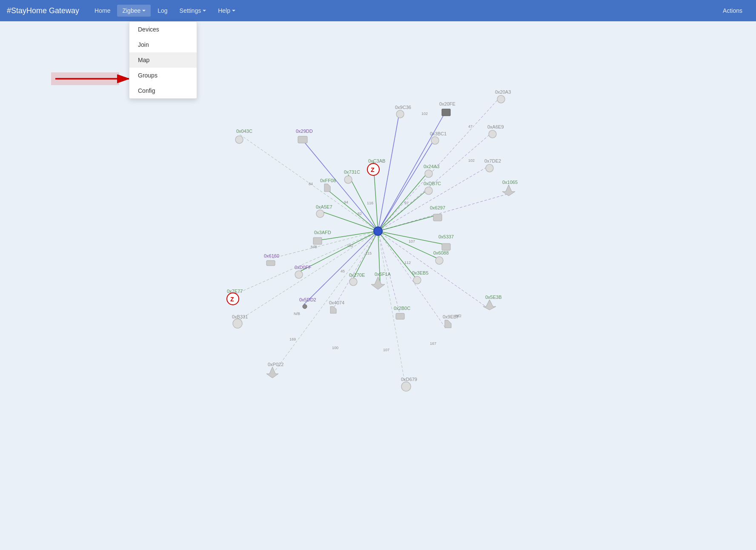 The height and width of the screenshot is (550, 756). What do you see at coordinates (369, 253) in the screenshot?
I see `svg-text: 115` at bounding box center [369, 253].